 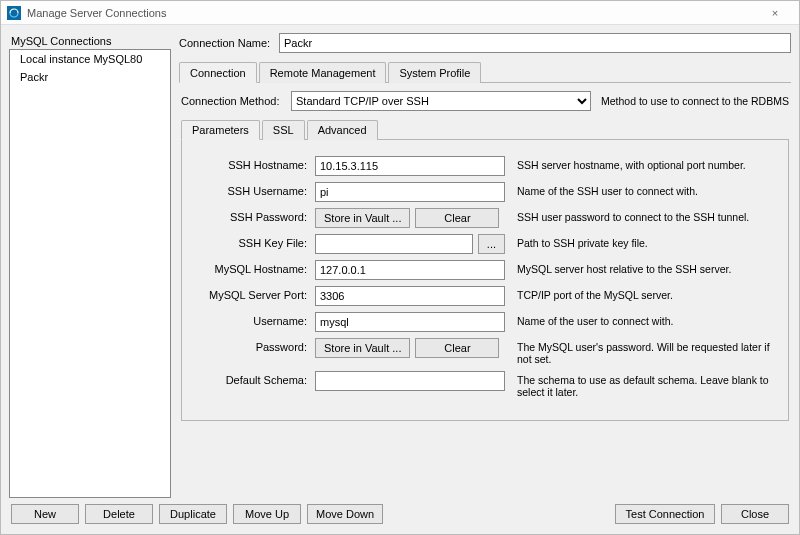 I want to click on connections-list-item: Local instance MySQL80, so click(x=90, y=59).